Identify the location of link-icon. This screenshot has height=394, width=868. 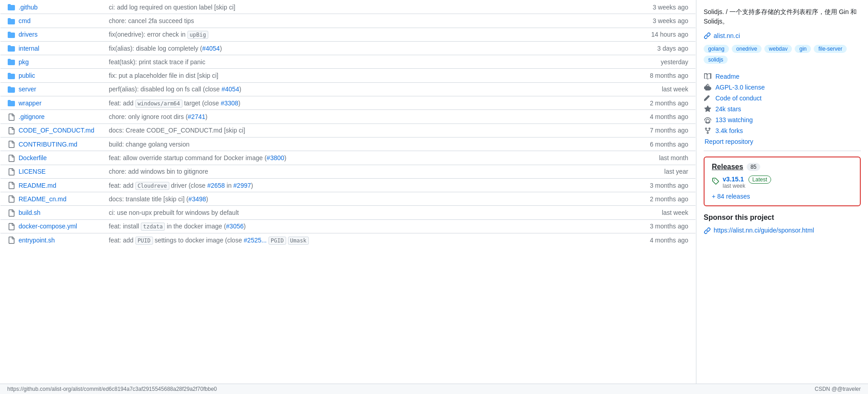
(707, 35).